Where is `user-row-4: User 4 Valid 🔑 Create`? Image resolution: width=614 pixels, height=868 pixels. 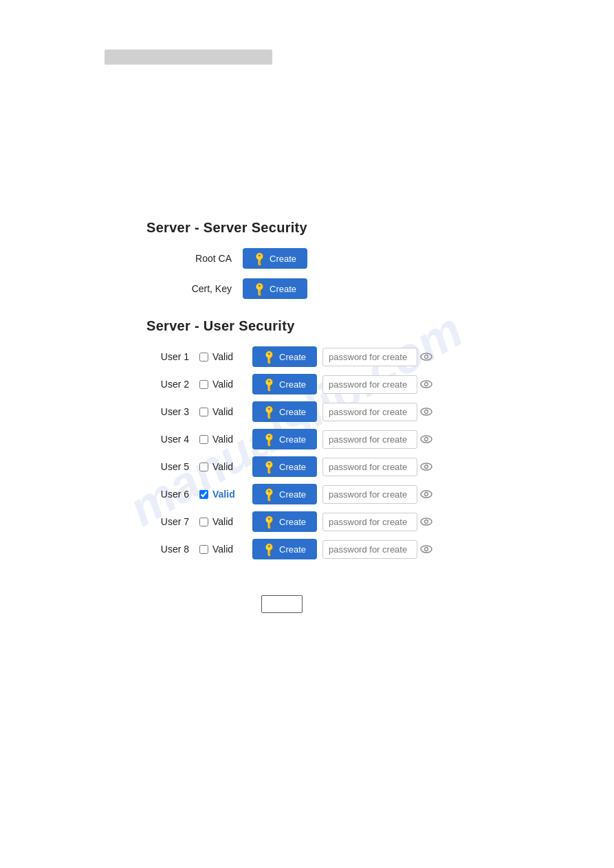 user-row-4: User 4 Valid 🔑 Create is located at coordinates (318, 439).